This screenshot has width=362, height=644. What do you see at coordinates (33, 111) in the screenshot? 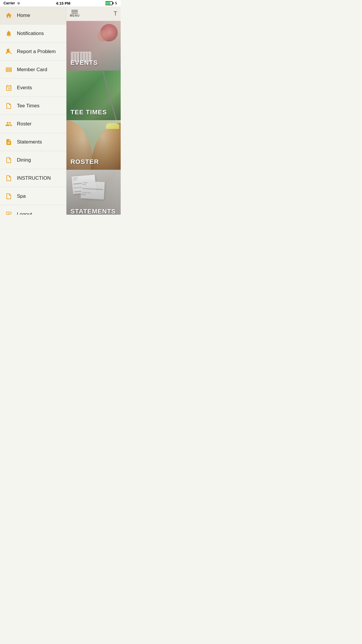
I see `sidebar: Home Notifications Report a Problem` at bounding box center [33, 111].